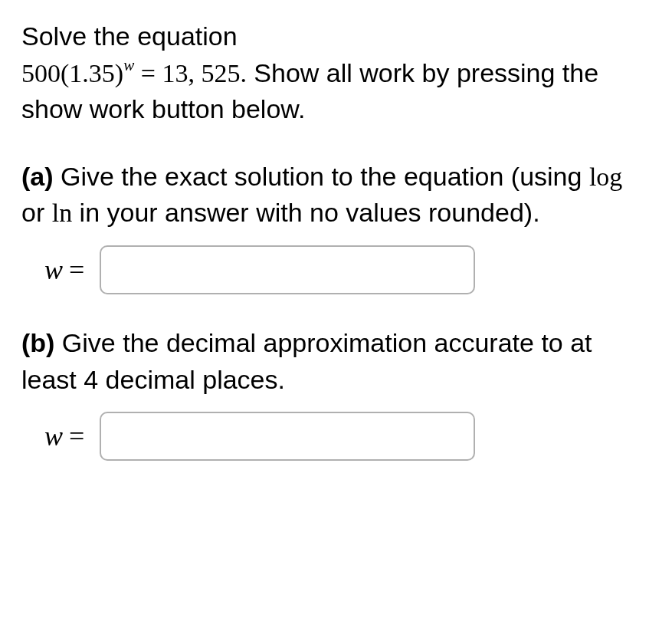 Image resolution: width=672 pixels, height=644 pixels. I want to click on intro-text: Solve the equation, so click(129, 36).